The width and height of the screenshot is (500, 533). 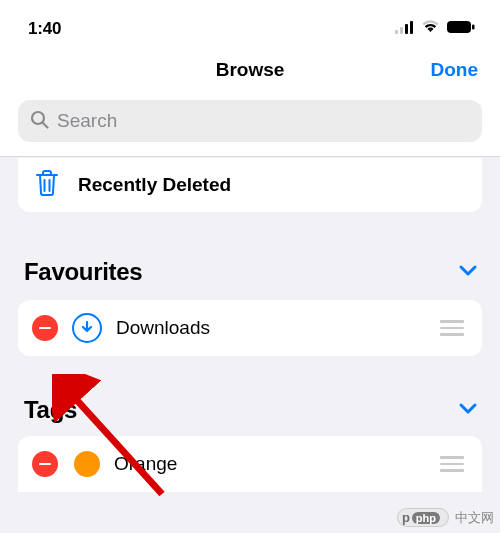 I want to click on section-title: Tags, so click(x=50, y=410).